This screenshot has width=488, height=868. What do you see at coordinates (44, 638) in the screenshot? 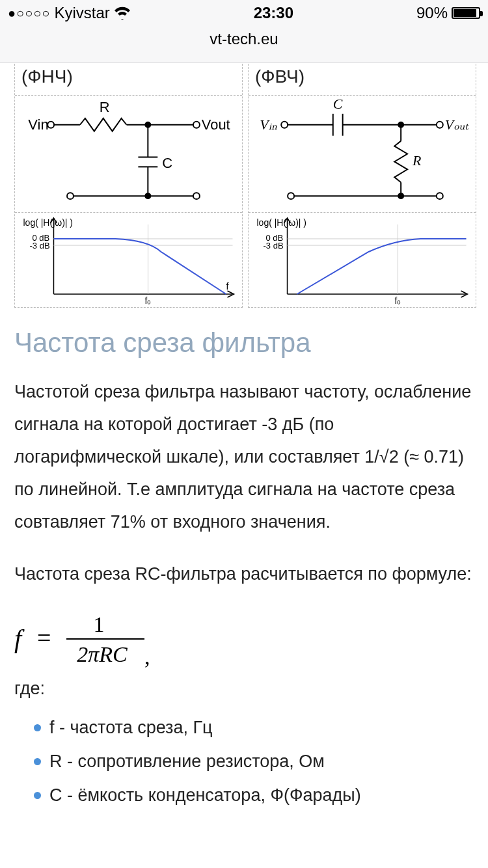
I see `formula-eq: =` at bounding box center [44, 638].